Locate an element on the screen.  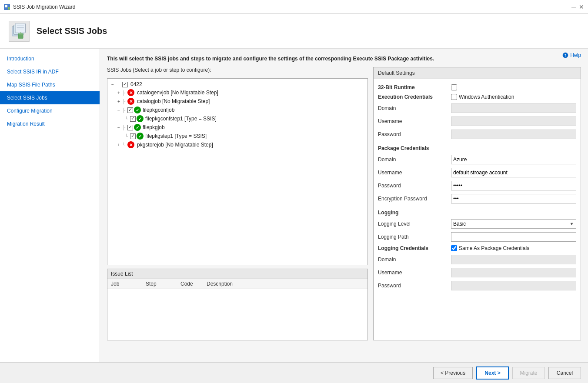
header-icon is located at coordinates (19, 31).